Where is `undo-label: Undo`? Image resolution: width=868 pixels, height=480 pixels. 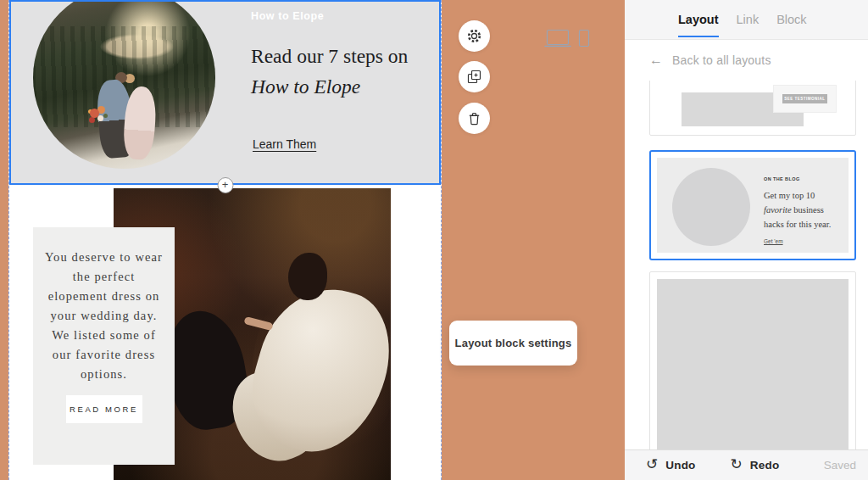 undo-label: Undo is located at coordinates (680, 465).